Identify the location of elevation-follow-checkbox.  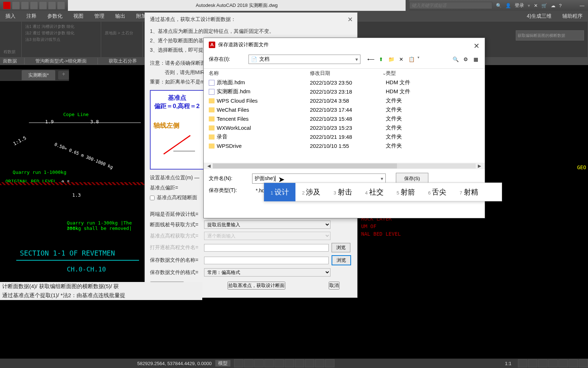
(152, 198).